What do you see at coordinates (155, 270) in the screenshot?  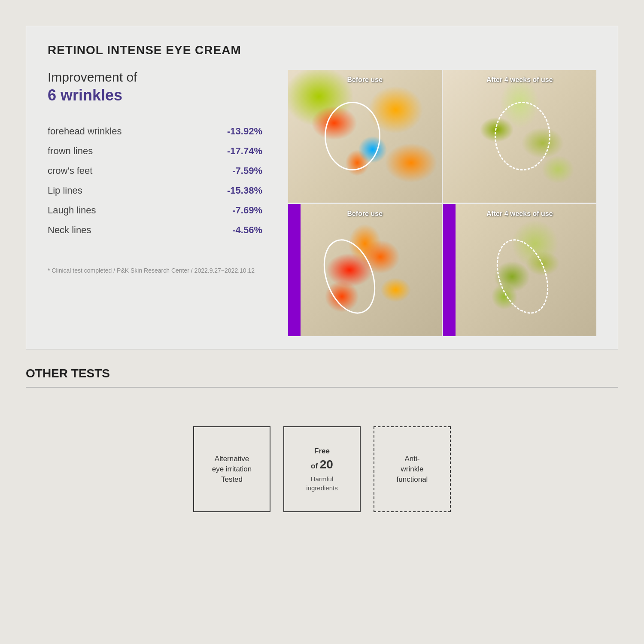 I see `clinical-note: * Clinical test completed / P&K Skin Res…` at bounding box center [155, 270].